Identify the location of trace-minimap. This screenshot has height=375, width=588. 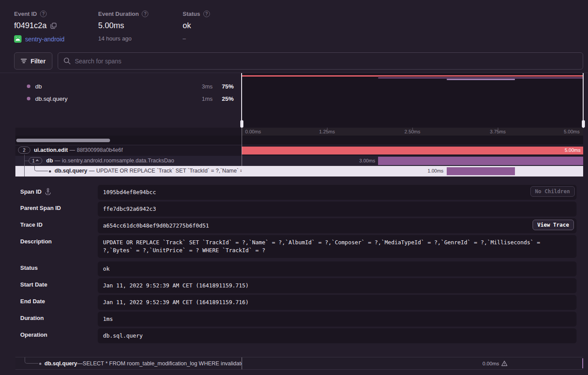
(412, 100).